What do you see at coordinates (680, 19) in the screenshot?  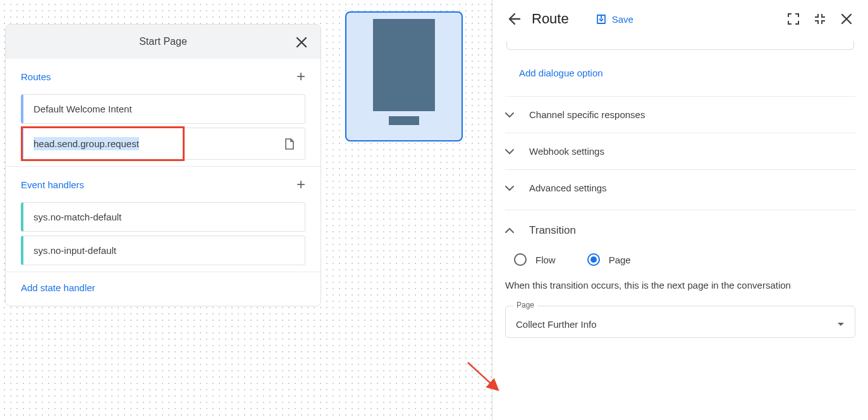 I see `route-panel-header: Route Save` at bounding box center [680, 19].